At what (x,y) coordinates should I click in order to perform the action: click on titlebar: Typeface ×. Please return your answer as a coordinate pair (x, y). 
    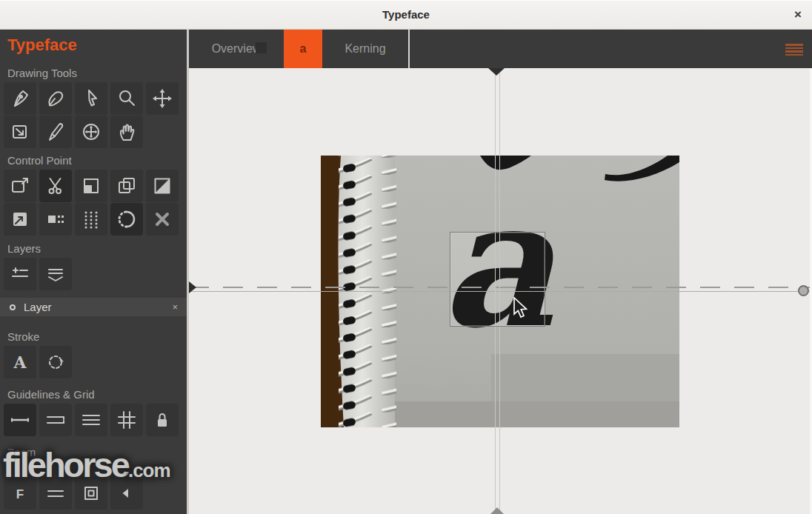
    Looking at the image, I should click on (406, 15).